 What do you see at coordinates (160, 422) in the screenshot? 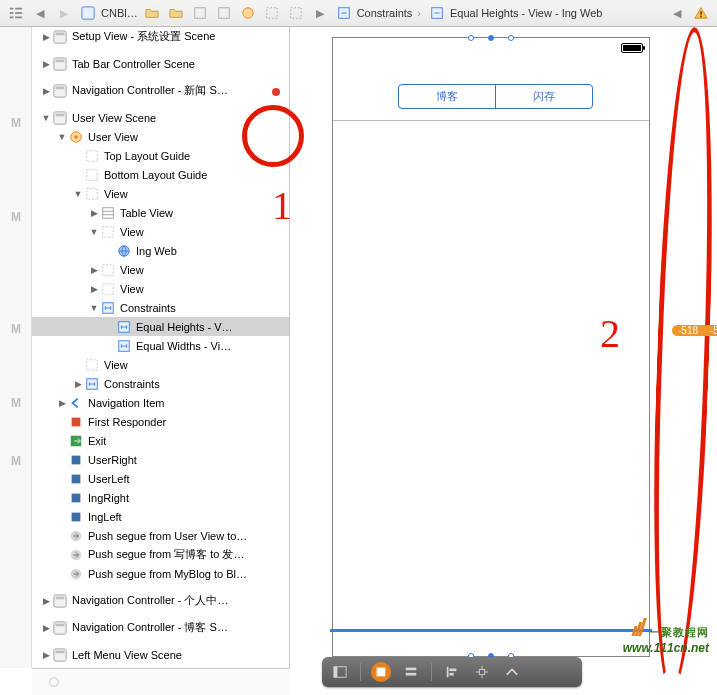
I see `outline-row: ▶First Responder` at bounding box center [160, 422].